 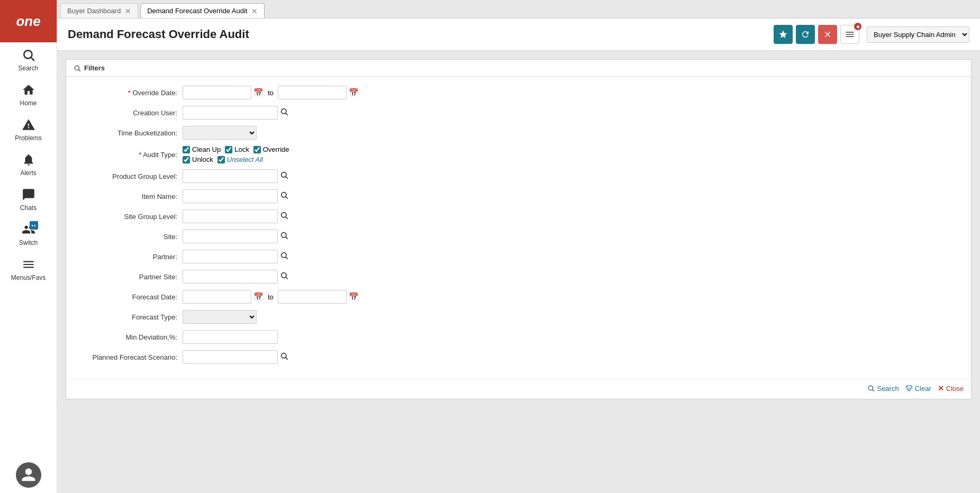 What do you see at coordinates (240, 160) in the screenshot?
I see `audit-type-unselect-all: Unselect All` at bounding box center [240, 160].